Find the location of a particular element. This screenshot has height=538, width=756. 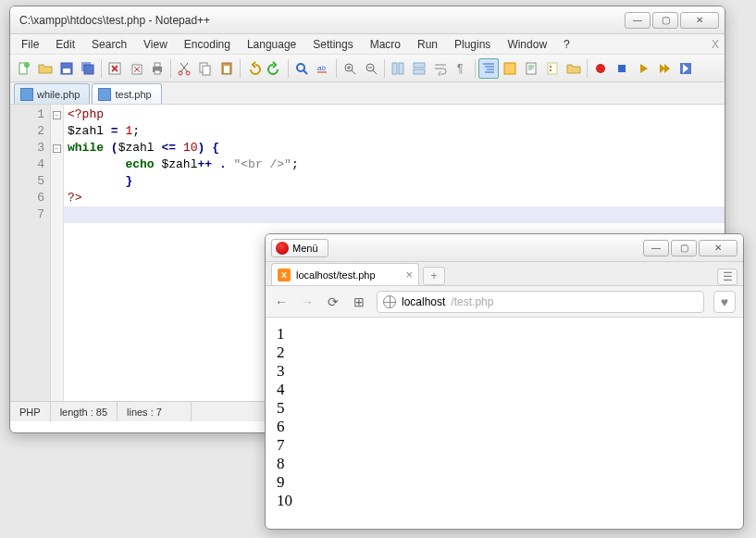

menu-help: ? is located at coordinates (566, 44).